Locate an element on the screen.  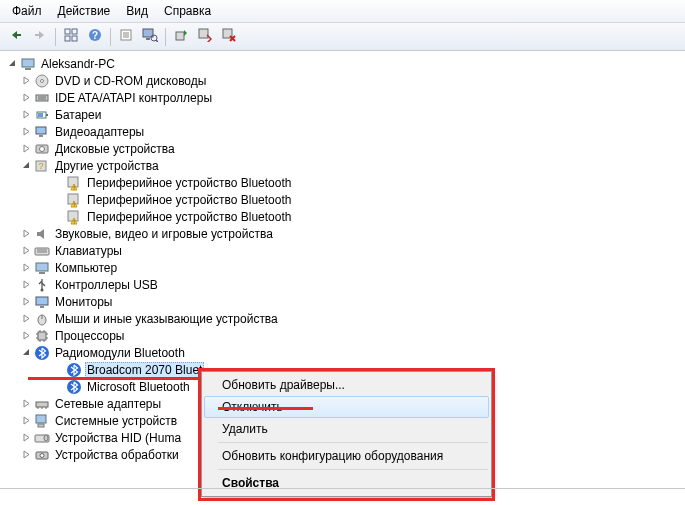
help-button: ? is located at coordinates (95, 37).